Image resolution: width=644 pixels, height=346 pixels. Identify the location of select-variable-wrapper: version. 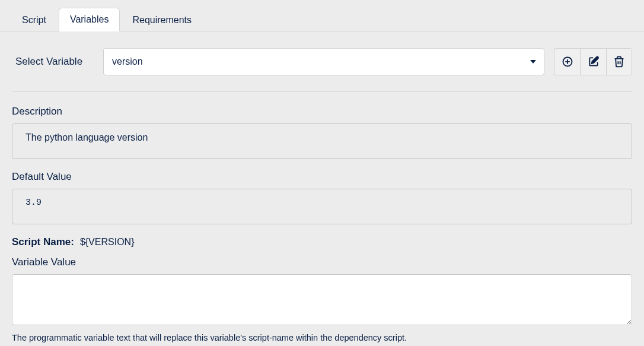
(324, 62).